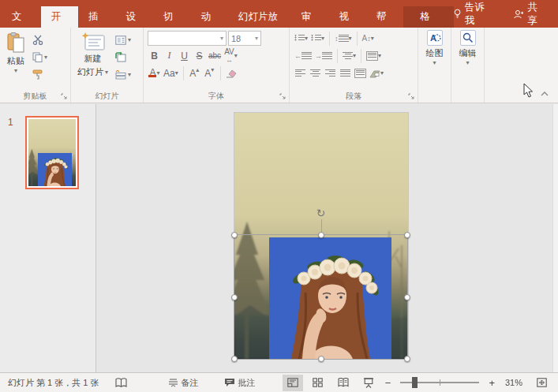 This screenshot has width=558, height=392. I want to click on reading-view-button, so click(343, 383).